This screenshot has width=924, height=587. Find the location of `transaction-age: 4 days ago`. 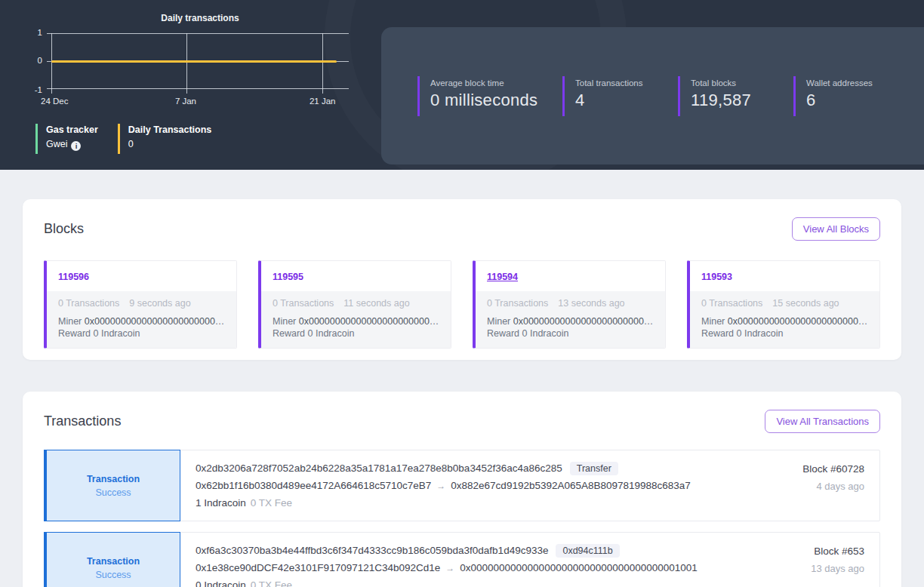

transaction-age: 4 days ago is located at coordinates (815, 486).